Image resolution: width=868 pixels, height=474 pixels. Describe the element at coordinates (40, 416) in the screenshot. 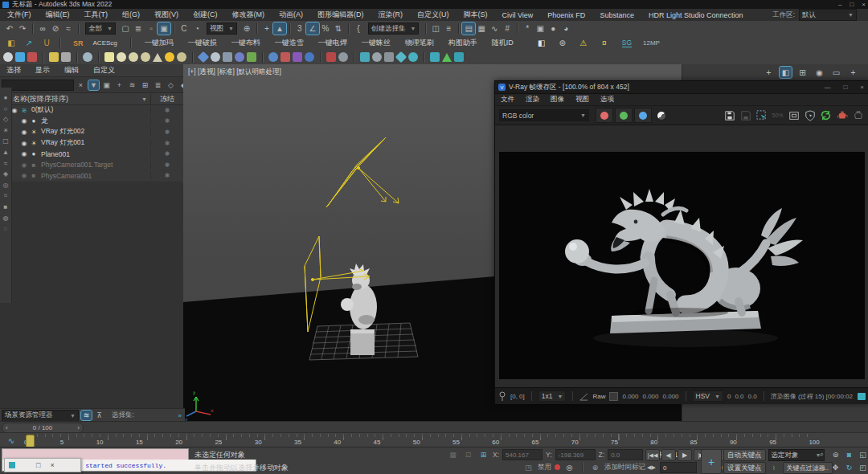

I see `explorer-selector-dropdown: 场景资源管理器▼` at that location.